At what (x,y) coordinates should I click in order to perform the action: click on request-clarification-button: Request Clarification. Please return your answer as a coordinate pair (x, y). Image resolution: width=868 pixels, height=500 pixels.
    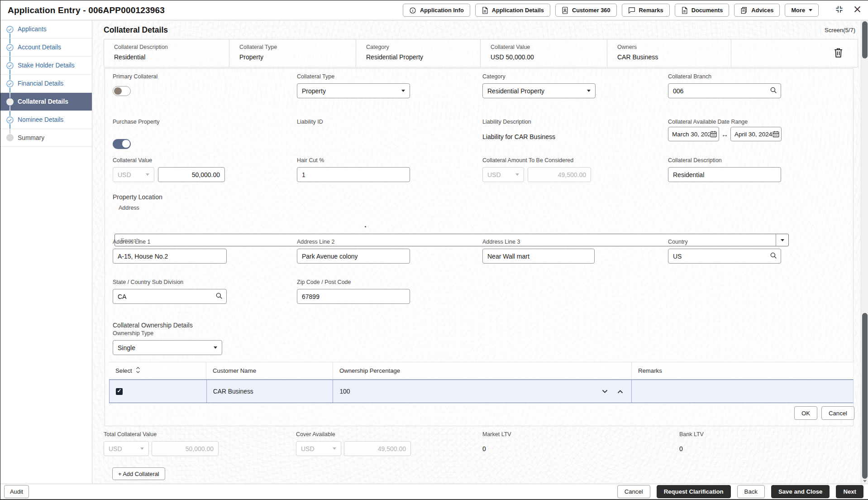
    Looking at the image, I should click on (694, 492).